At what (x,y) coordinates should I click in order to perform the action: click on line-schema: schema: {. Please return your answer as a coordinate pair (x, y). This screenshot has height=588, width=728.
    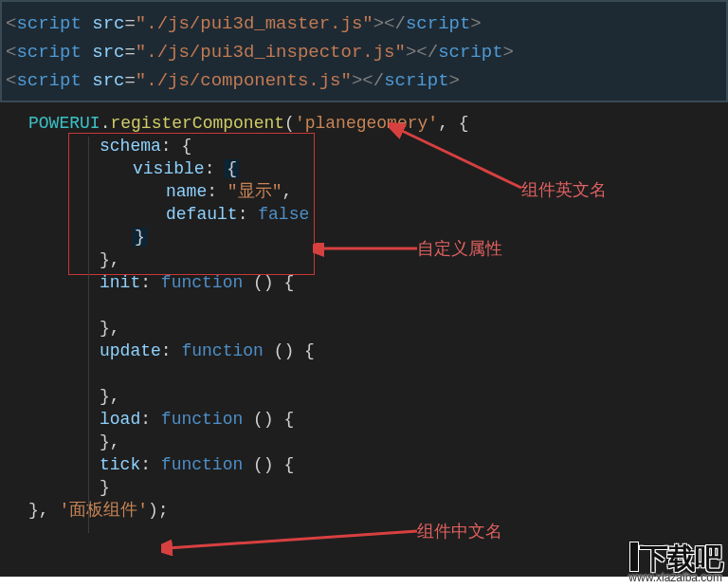
    Looking at the image, I should click on (378, 146).